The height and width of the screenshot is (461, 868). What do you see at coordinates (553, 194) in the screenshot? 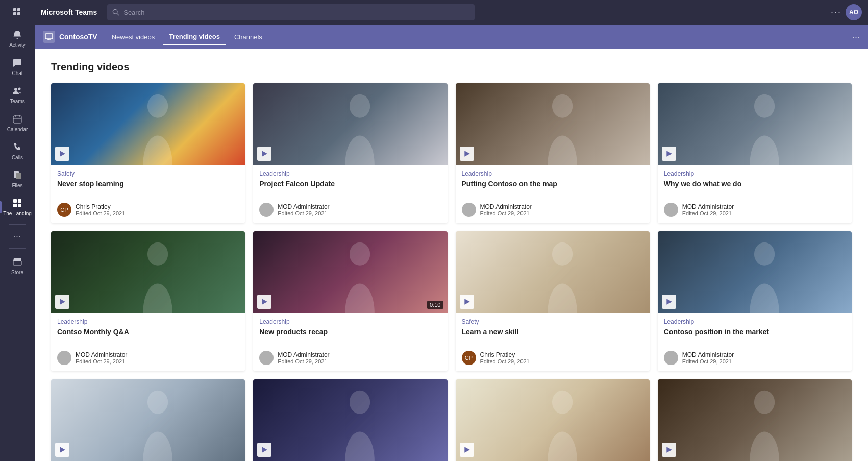
I see `video-info: Leadership Putting Contoso on the map MO…` at bounding box center [553, 194].